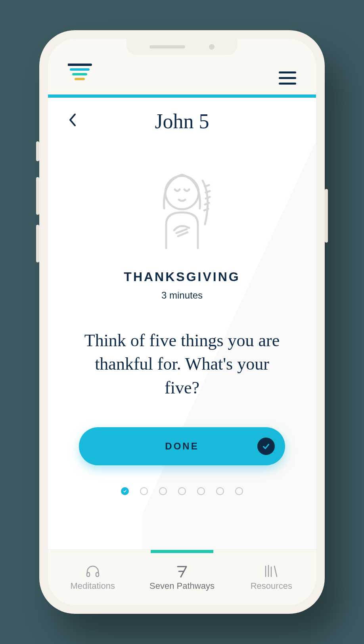 The width and height of the screenshot is (364, 644). Describe the element at coordinates (182, 118) in the screenshot. I see `title-bar: John 5` at that location.